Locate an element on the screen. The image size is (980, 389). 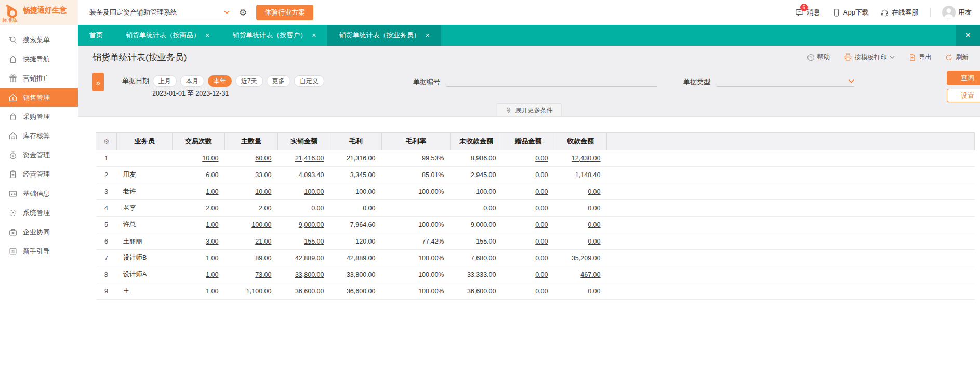
drilldown-link: 6.00 is located at coordinates (212, 175).